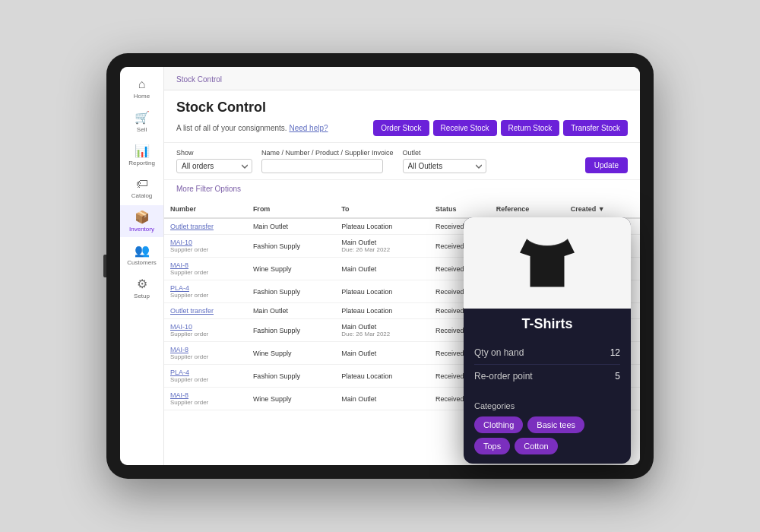 The image size is (760, 532). I want to click on reorder-stat: Re-order point 5, so click(547, 376).